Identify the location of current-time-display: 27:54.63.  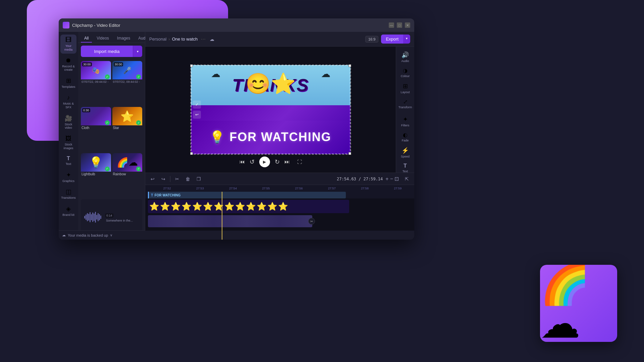
(346, 179).